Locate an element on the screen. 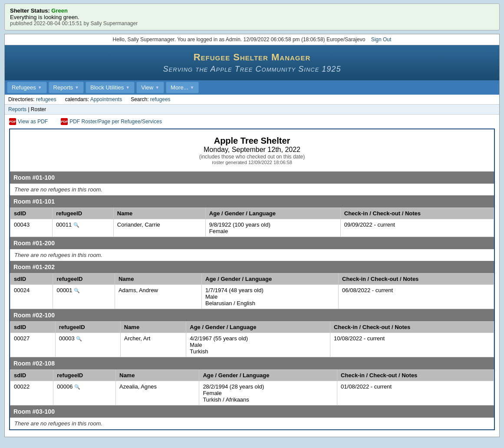  nav-label-refugees: Refugees is located at coordinates (24, 88).